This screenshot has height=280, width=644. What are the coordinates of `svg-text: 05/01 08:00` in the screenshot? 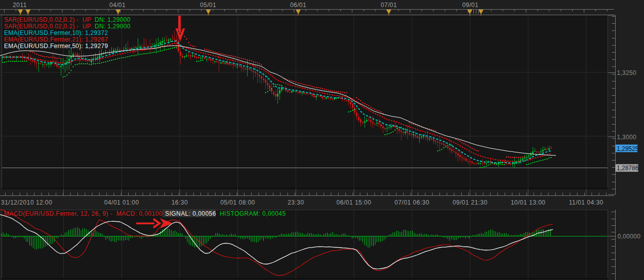 It's located at (238, 203).